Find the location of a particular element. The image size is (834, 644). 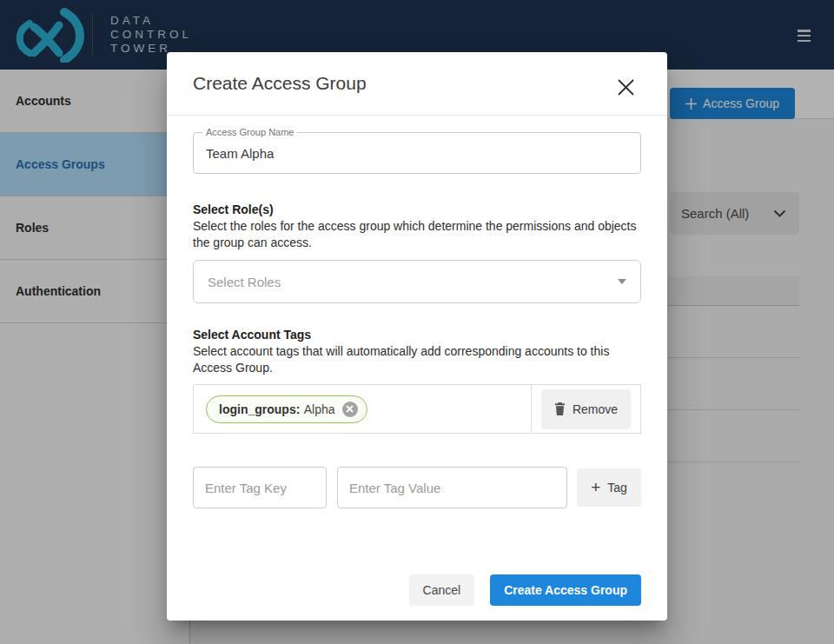

remove-tag-button: Remove is located at coordinates (586, 409).